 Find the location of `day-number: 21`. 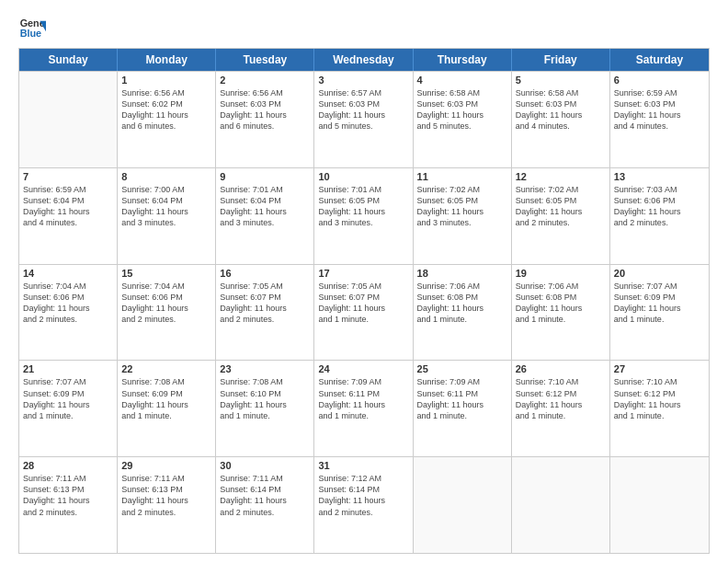

day-number: 21 is located at coordinates (68, 369).